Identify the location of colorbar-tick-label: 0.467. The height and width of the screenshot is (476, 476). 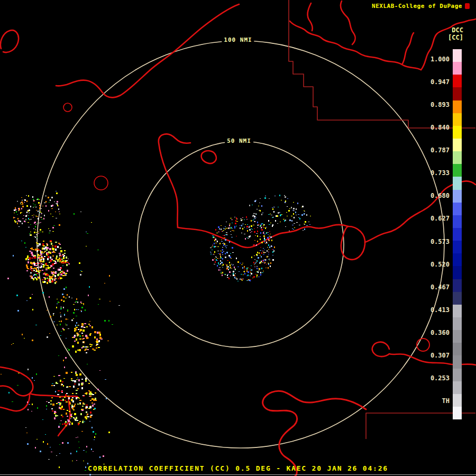
(435, 287).